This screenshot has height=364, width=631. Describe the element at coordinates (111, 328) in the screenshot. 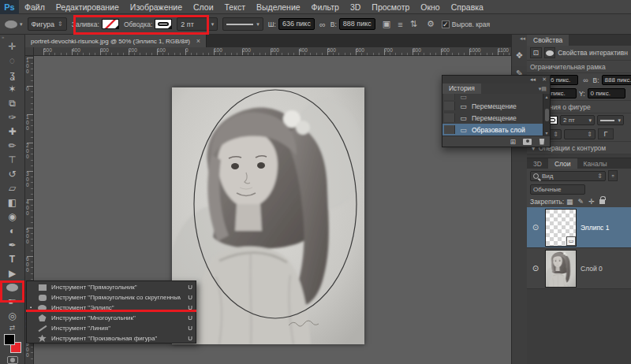

I see `flyout-tool-item: Инструмент "Линия" U` at that location.